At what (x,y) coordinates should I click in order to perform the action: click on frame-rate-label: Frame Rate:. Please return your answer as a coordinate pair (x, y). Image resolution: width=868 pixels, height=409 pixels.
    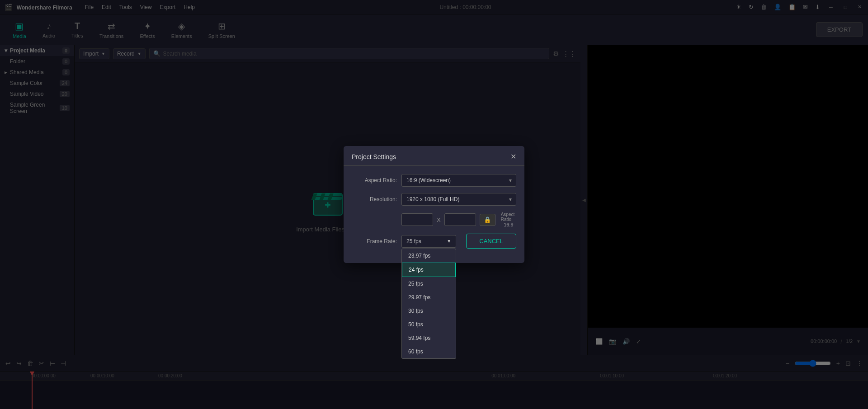
    Looking at the image, I should click on (374, 241).